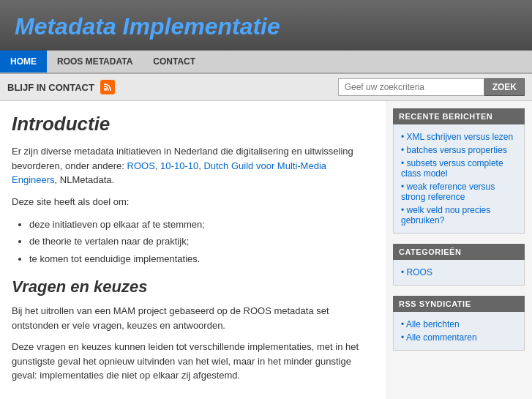 Image resolution: width=532 pixels, height=399 pixels. I want to click on list-item: Alle berichten, so click(459, 324).